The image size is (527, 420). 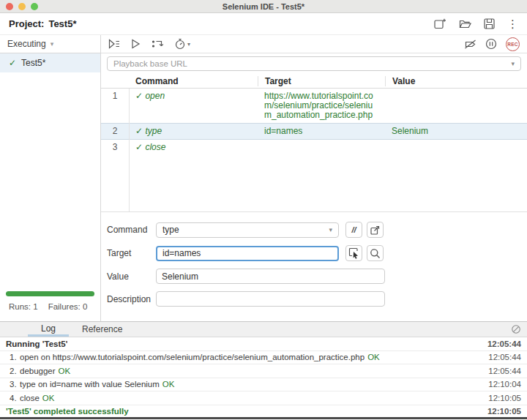 I want to click on runs-summary: Runs: 1 Failures: 0, so click(x=50, y=309).